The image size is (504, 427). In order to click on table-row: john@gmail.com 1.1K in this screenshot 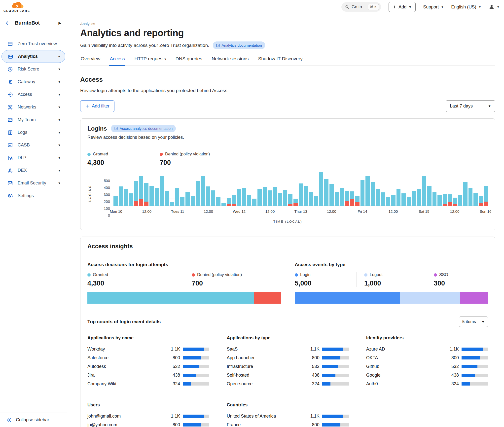, I will do `click(148, 416)`.